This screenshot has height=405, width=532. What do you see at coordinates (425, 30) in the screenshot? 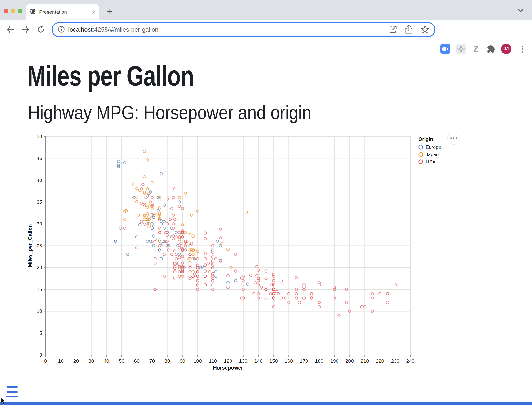
I see `bookmark-star-icon` at bounding box center [425, 30].